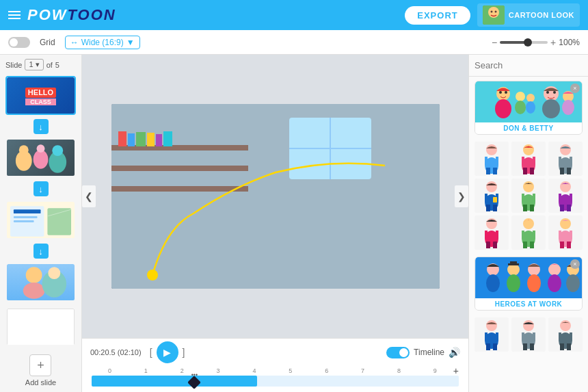 The height and width of the screenshot is (392, 588). What do you see at coordinates (89, 196) in the screenshot?
I see `canvas-nav-left: ❮` at bounding box center [89, 196].